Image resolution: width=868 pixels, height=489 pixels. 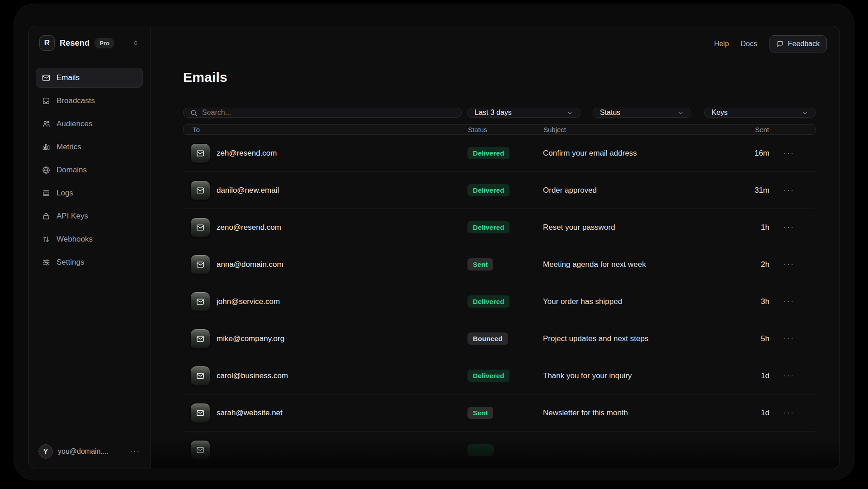 I want to click on row-subject: Confirm your email address, so click(x=636, y=153).